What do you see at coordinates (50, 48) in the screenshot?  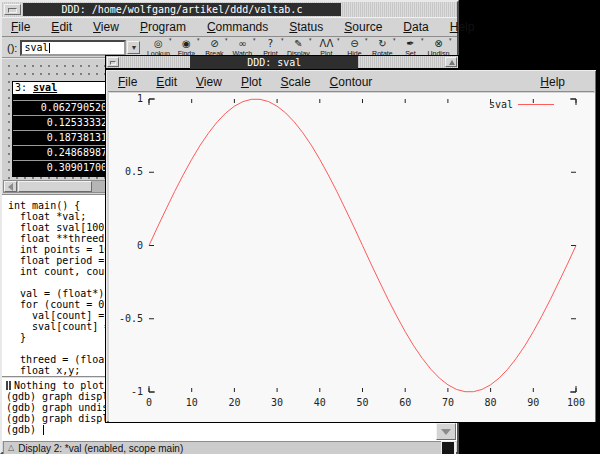 I see `text-caret` at bounding box center [50, 48].